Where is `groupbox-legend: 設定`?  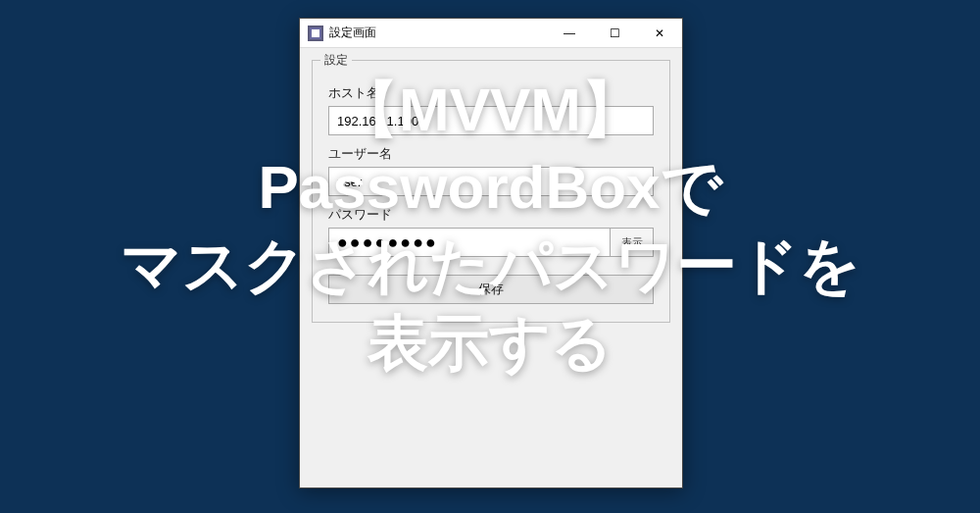 groupbox-legend: 設定 is located at coordinates (336, 61).